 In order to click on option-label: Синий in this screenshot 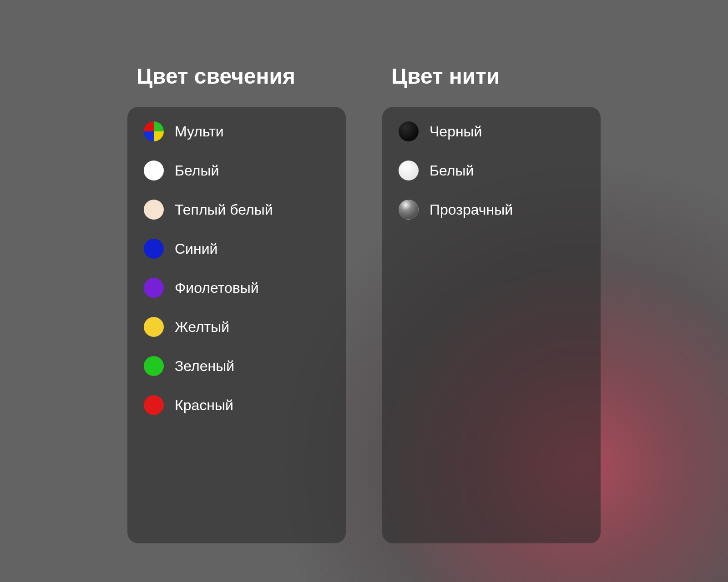, I will do `click(196, 249)`.